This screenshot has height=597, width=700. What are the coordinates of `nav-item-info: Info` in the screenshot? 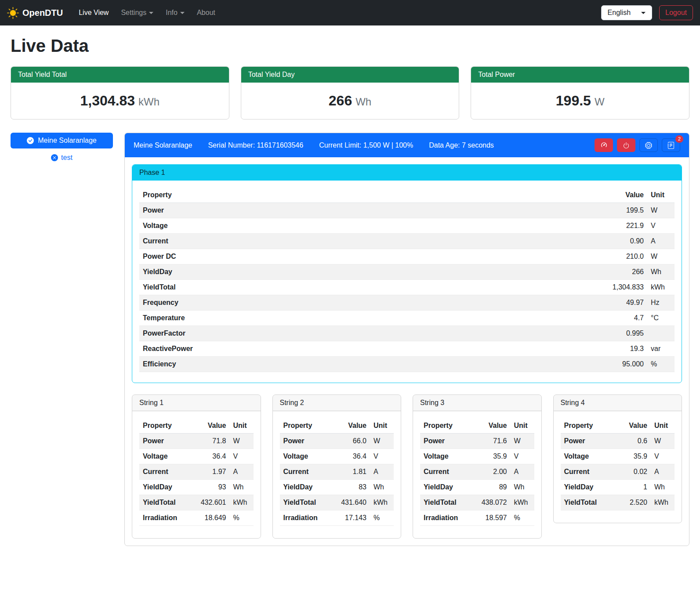 It's located at (175, 13).